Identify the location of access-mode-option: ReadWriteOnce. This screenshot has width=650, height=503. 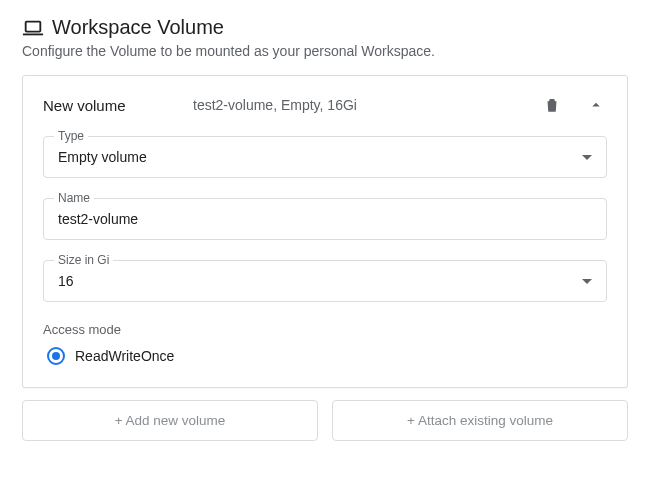
(325, 356).